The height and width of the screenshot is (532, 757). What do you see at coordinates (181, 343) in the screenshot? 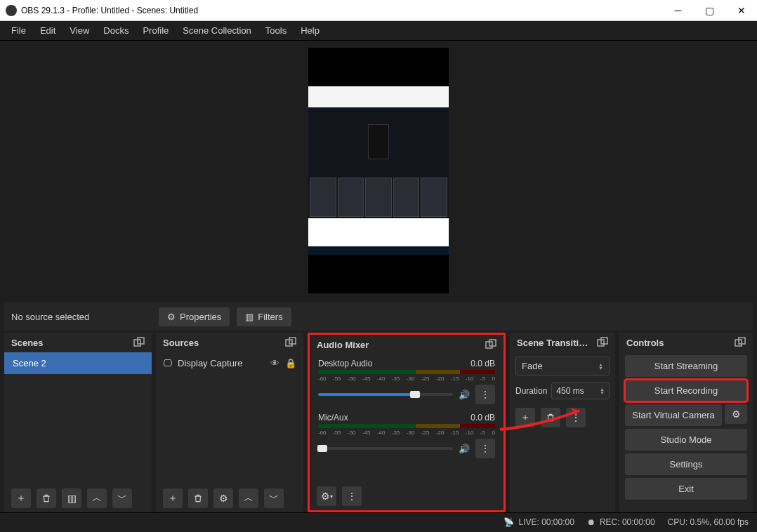
I see `sources-title: Sources` at bounding box center [181, 343].